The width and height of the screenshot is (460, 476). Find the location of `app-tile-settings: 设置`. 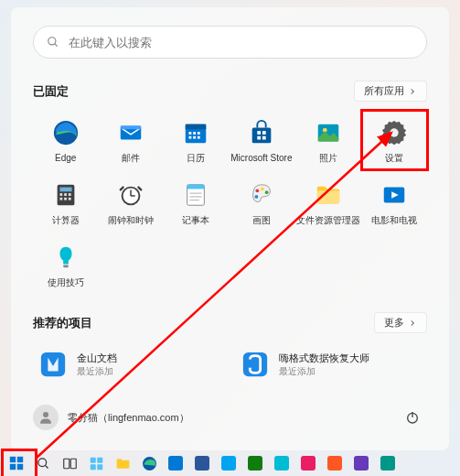

app-tile-settings: 设置 is located at coordinates (395, 141).